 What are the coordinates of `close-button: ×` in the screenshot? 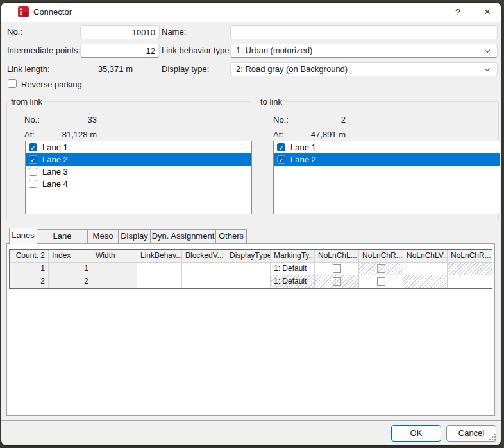 It's located at (487, 12).